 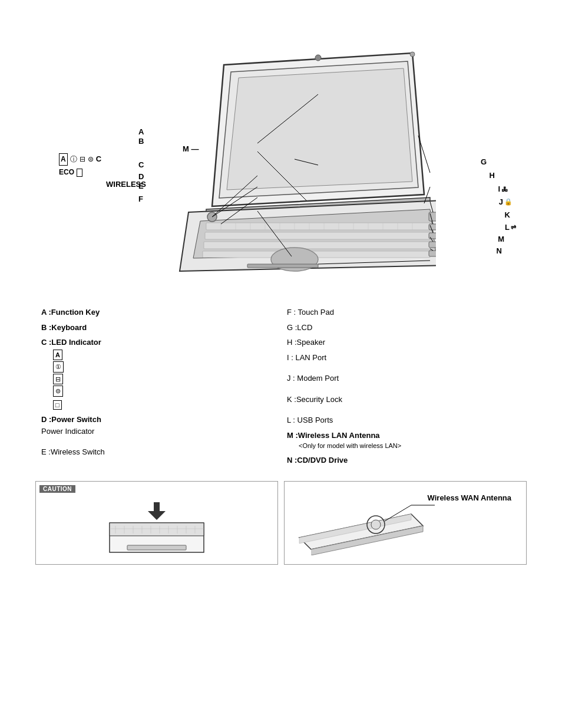 What do you see at coordinates (58, 405) in the screenshot?
I see `eco-sub-symbol: □` at bounding box center [58, 405].